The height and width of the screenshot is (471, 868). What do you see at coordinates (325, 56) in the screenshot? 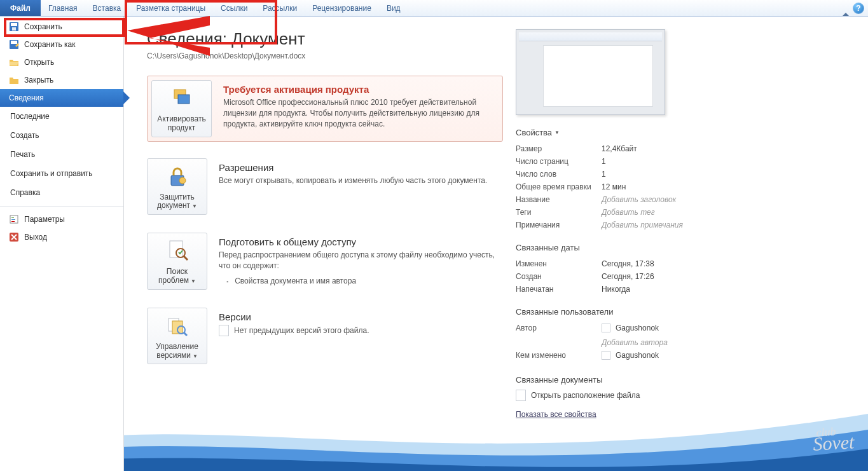
I see `file-path: C:\Users\Gagushonok\Desktop\Документ.doc…` at bounding box center [325, 56].